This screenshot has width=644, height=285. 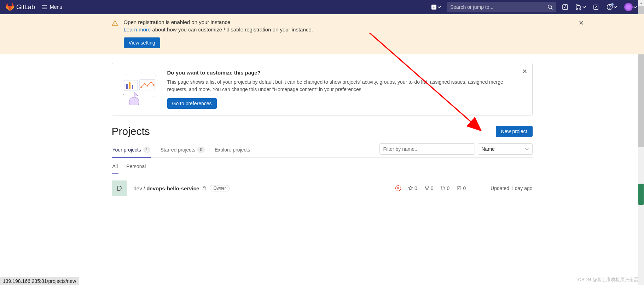 What do you see at coordinates (204, 188) in the screenshot?
I see `lock-icon` at bounding box center [204, 188].